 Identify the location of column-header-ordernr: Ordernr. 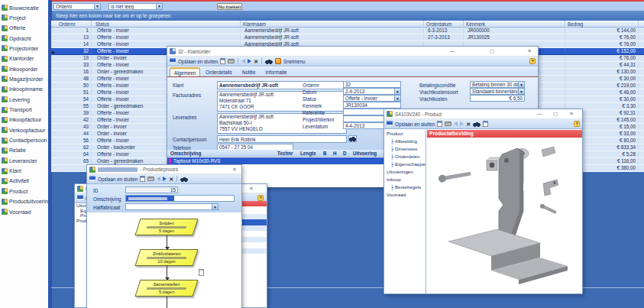
(74, 24).